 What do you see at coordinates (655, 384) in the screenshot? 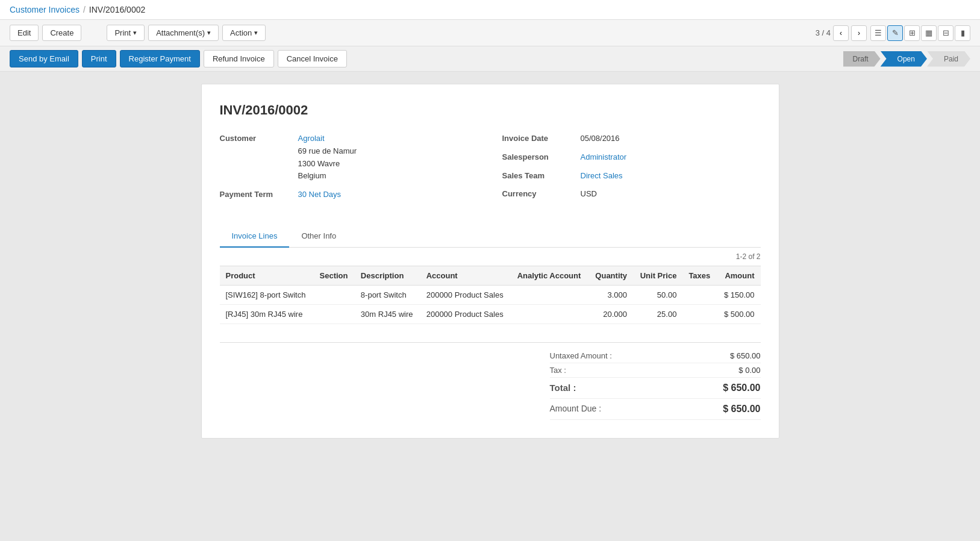
I see `totals-table: Untaxed Amount : $ 650.00 Tax : $ 0.00 T…` at bounding box center [655, 384].